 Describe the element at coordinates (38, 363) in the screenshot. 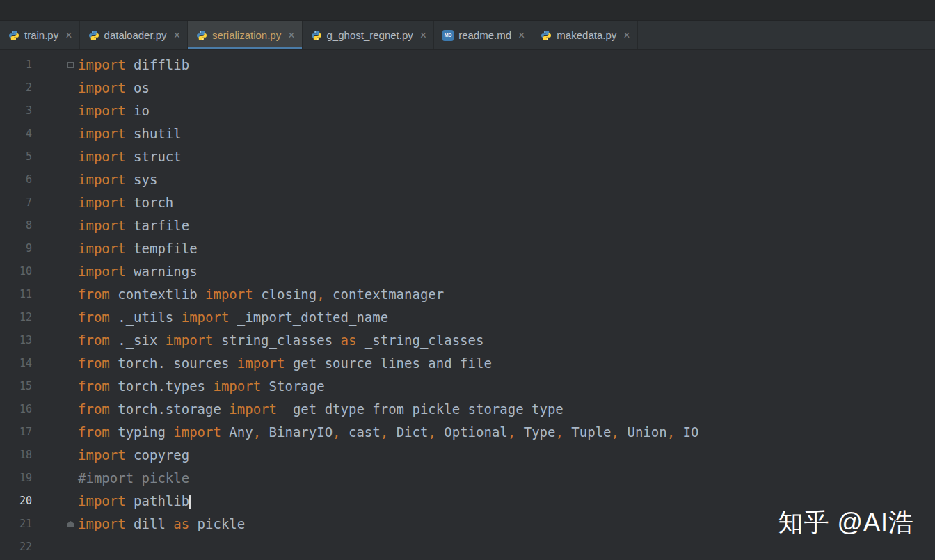

I see `editor-gutter: 14` at that location.